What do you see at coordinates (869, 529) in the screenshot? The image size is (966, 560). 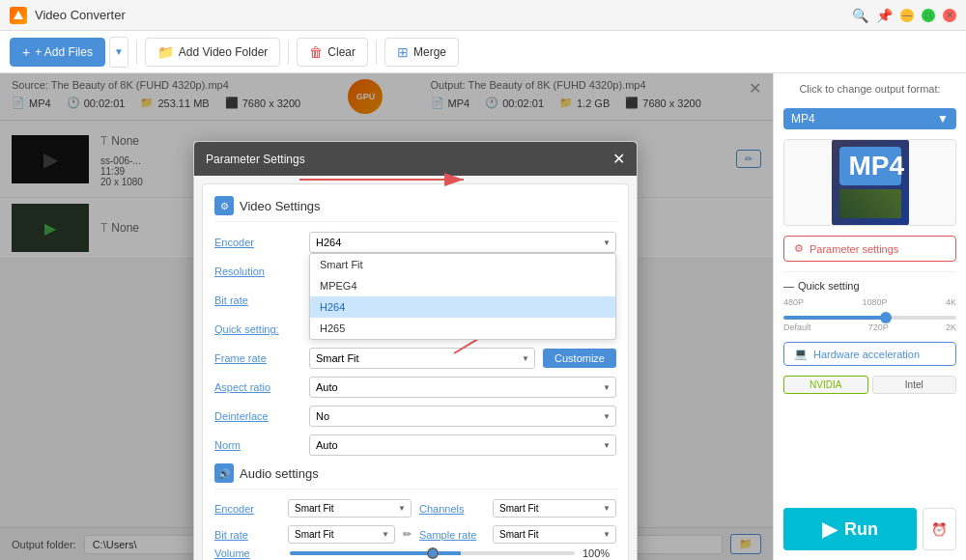 I see `run-row: ▶ Run ⏰` at bounding box center [869, 529].